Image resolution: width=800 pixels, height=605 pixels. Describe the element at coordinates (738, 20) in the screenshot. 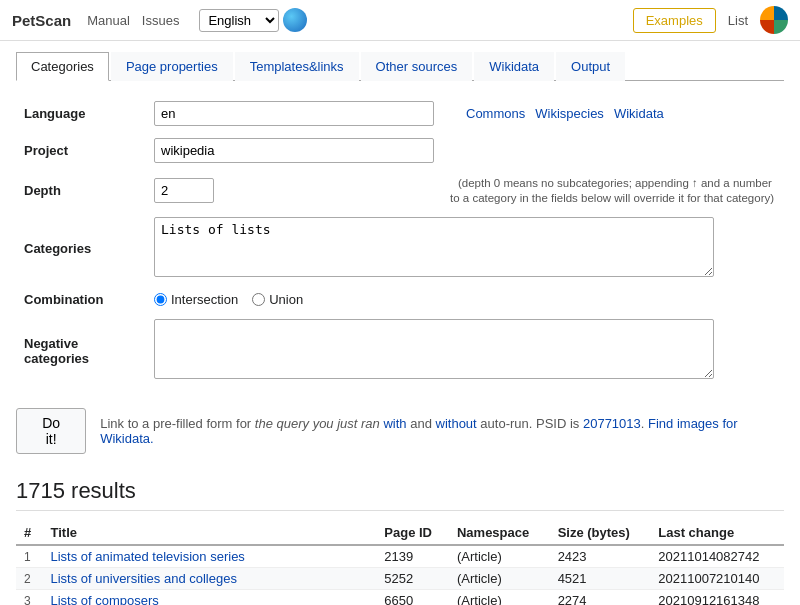

I see `list-link: List` at that location.